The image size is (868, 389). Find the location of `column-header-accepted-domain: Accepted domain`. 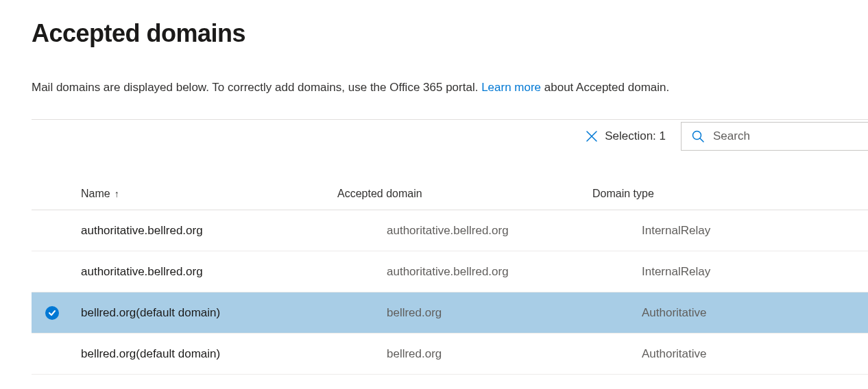

column-header-accepted-domain: Accepted domain is located at coordinates (380, 194).